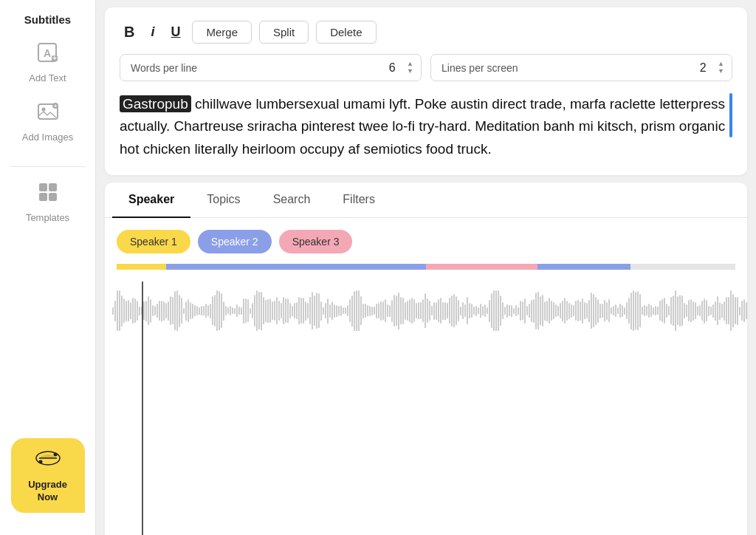 Image resolution: width=756 pixels, height=535 pixels. What do you see at coordinates (154, 242) in the screenshot?
I see `speaker1-chip: Speaker 1` at bounding box center [154, 242].